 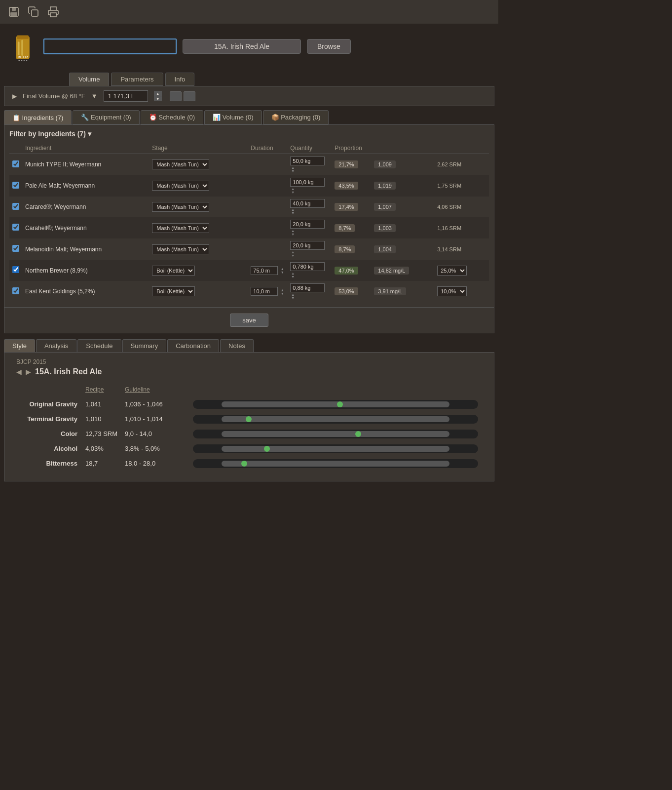 What do you see at coordinates (23, 46) in the screenshot?
I see `beer-logo: BEER TOOLS` at bounding box center [23, 46].